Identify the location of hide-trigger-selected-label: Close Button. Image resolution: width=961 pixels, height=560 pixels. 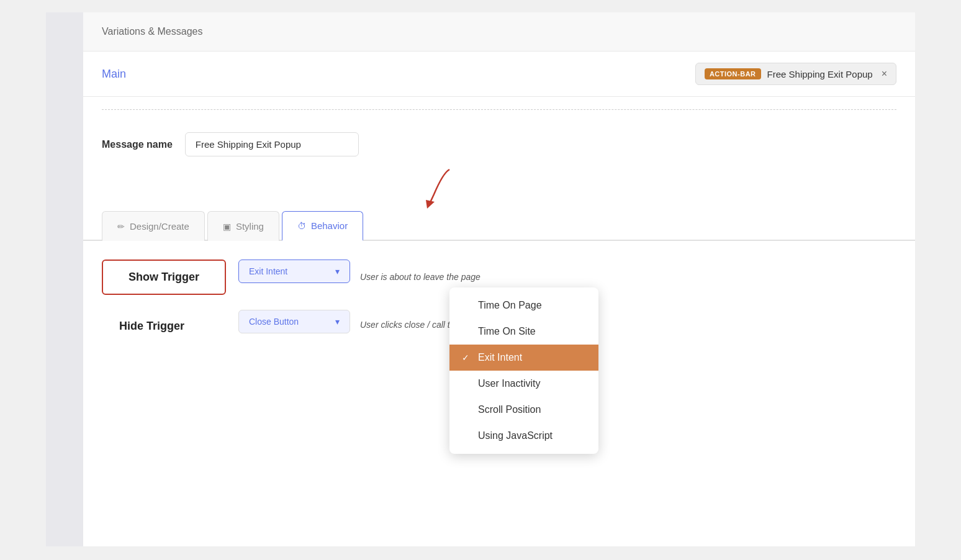
(274, 322).